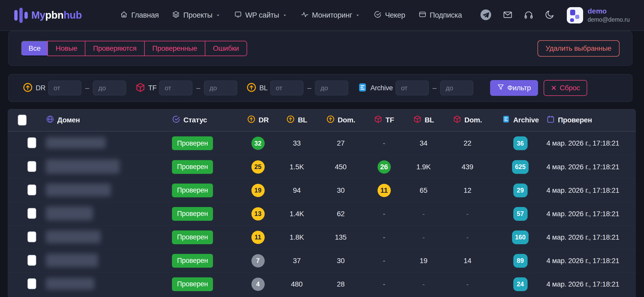 The width and height of the screenshot is (644, 297). I want to click on tab-new: Новые, so click(66, 48).